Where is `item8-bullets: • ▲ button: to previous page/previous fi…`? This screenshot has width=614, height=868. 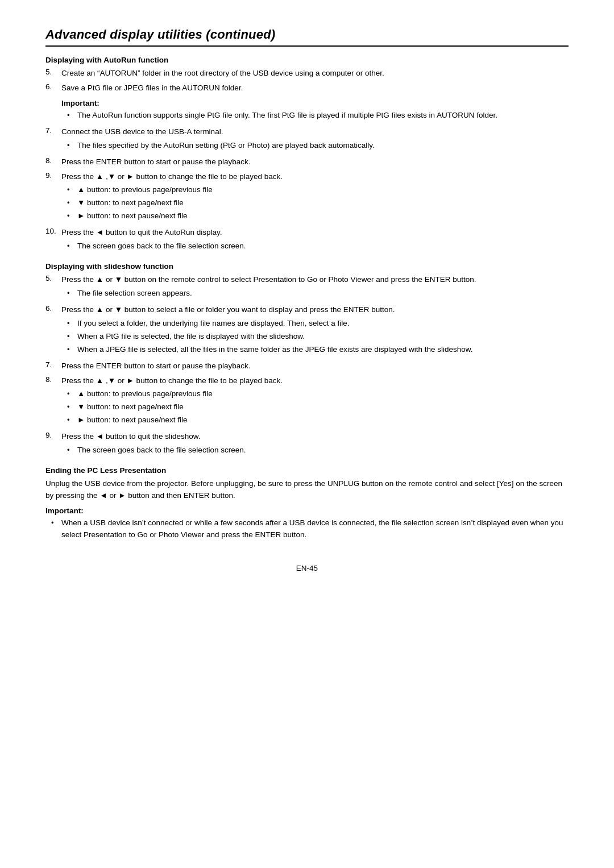
item8-bullets: • ▲ button: to previous page/previous fi… is located at coordinates (318, 407).